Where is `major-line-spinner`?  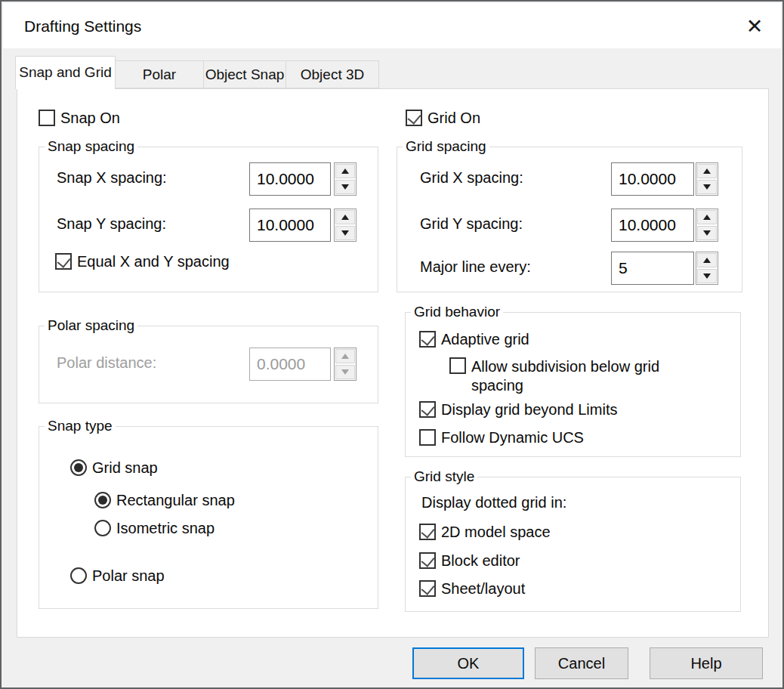 major-line-spinner is located at coordinates (707, 268).